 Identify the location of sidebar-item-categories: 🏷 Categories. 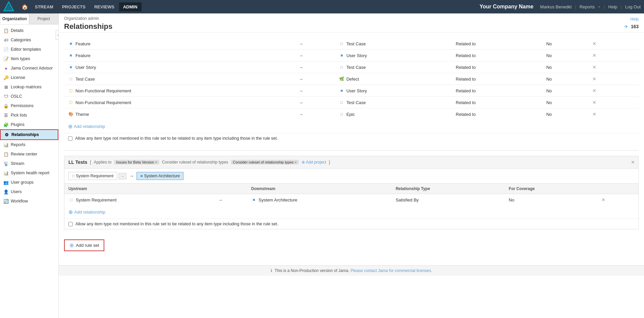
(29, 40).